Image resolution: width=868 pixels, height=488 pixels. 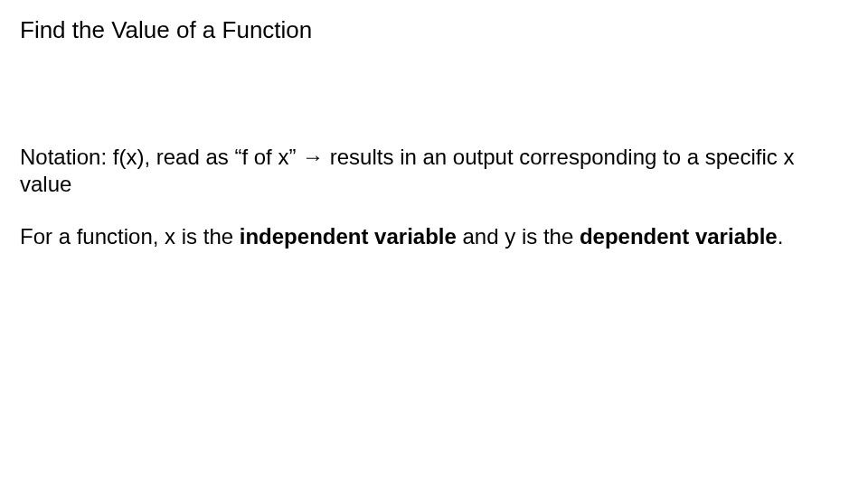 I want to click on variables-p1: For a function, x is the, so click(x=130, y=237).